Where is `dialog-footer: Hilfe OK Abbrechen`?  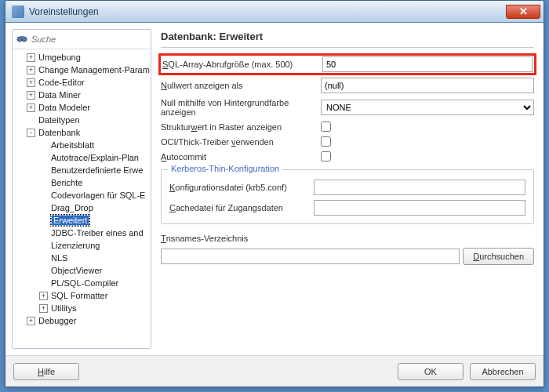 dialog-footer: Hilfe OK Abbrechen is located at coordinates (274, 371).